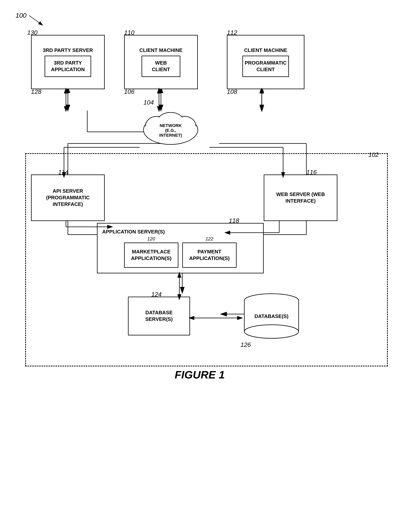 This screenshot has width=420, height=526. What do you see at coordinates (209, 255) in the screenshot?
I see `payment-app-box: PAYMENTAPPLICATION(S)` at bounding box center [209, 255].